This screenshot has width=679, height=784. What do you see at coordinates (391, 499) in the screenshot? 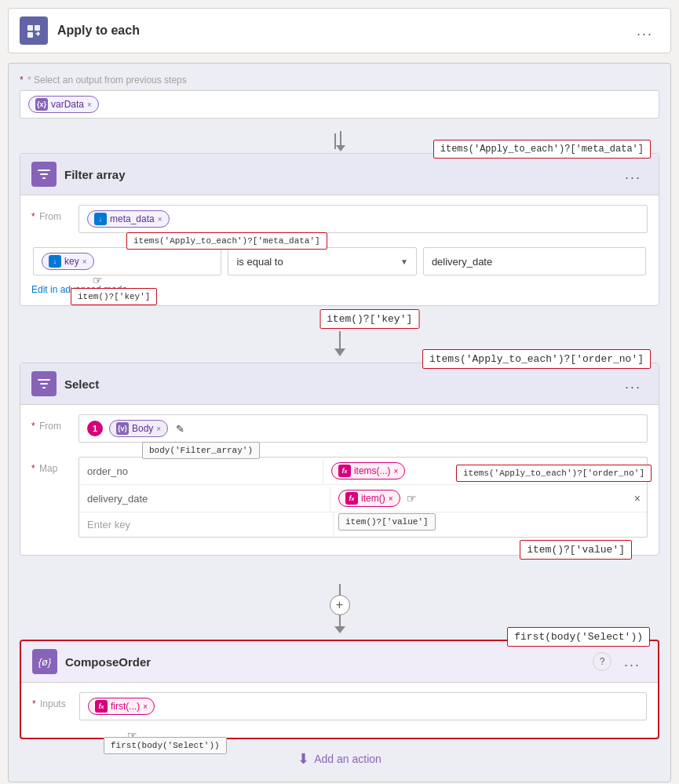
I see `delivery-date-token-close: ×` at bounding box center [391, 499].